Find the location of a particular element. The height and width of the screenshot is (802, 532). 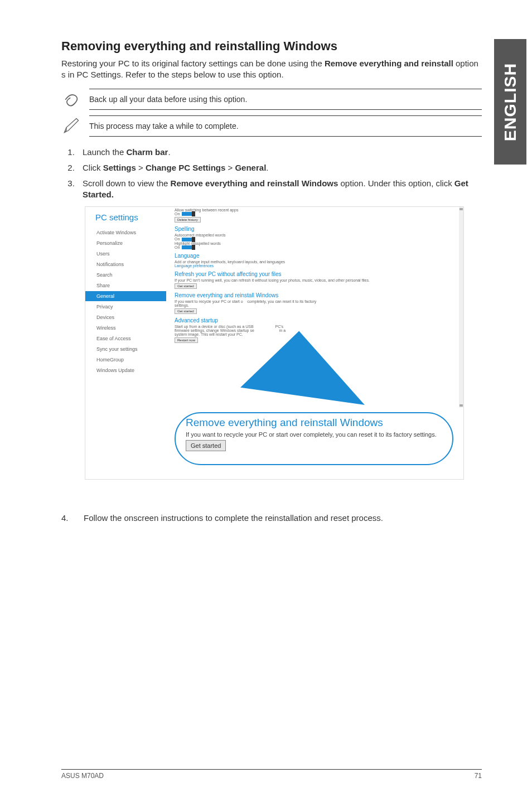

sidebar-item-general: General is located at coordinates (126, 296).